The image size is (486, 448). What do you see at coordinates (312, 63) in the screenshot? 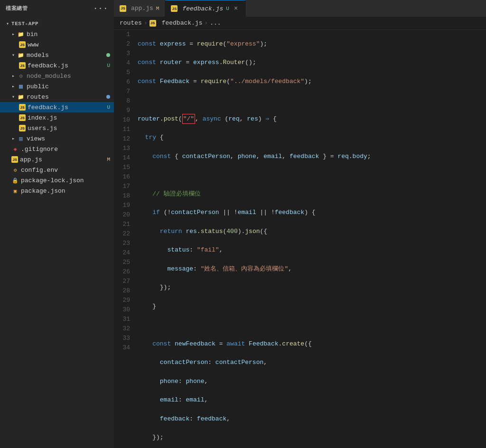
I see `code-line-2: const router = express.Router();` at bounding box center [312, 63].